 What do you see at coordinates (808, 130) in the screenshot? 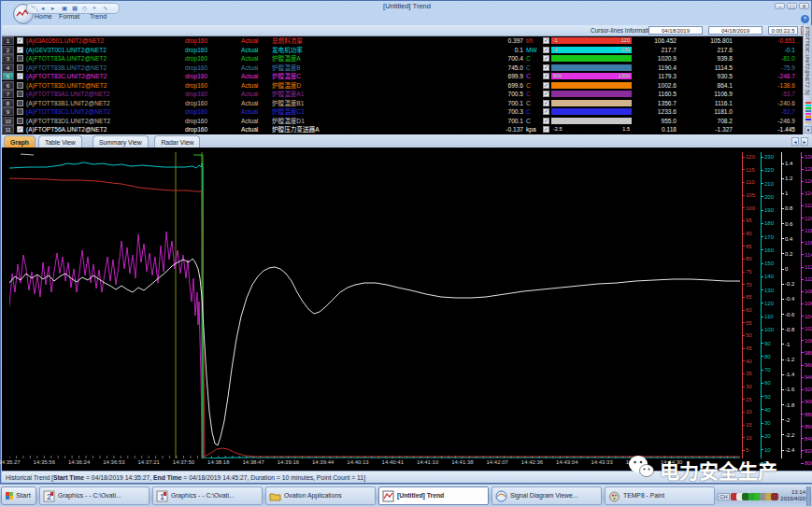
I see `strip-scroll-down-icon: ▾` at bounding box center [808, 130].